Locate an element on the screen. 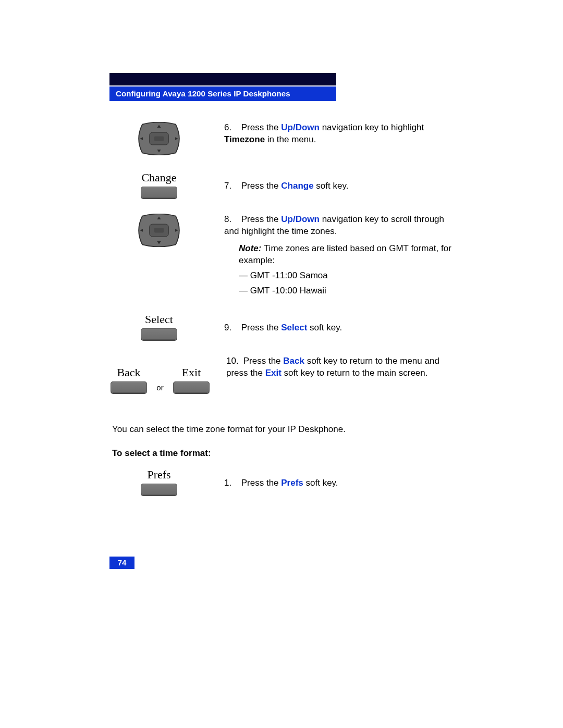 This screenshot has height=728, width=563. exit-softkey-label: Exit is located at coordinates (192, 373).